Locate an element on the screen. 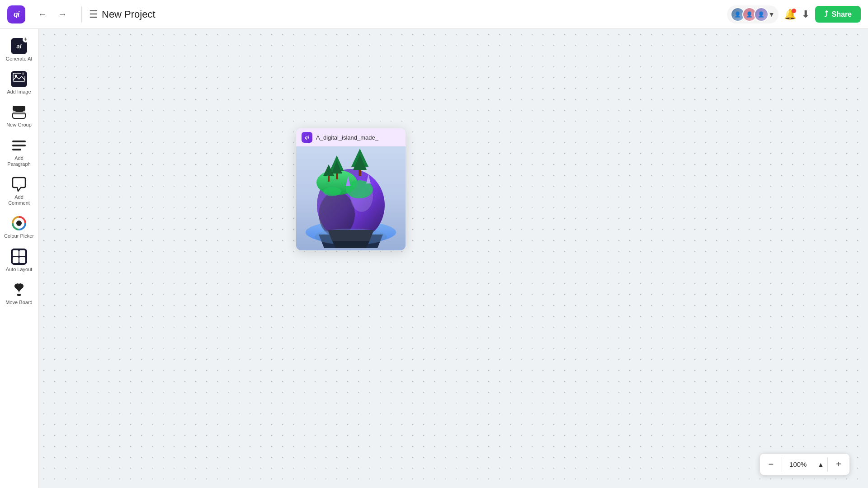 Image resolution: width=868 pixels, height=488 pixels. canvas-card: qi A_digital_island_made_ is located at coordinates (351, 189).